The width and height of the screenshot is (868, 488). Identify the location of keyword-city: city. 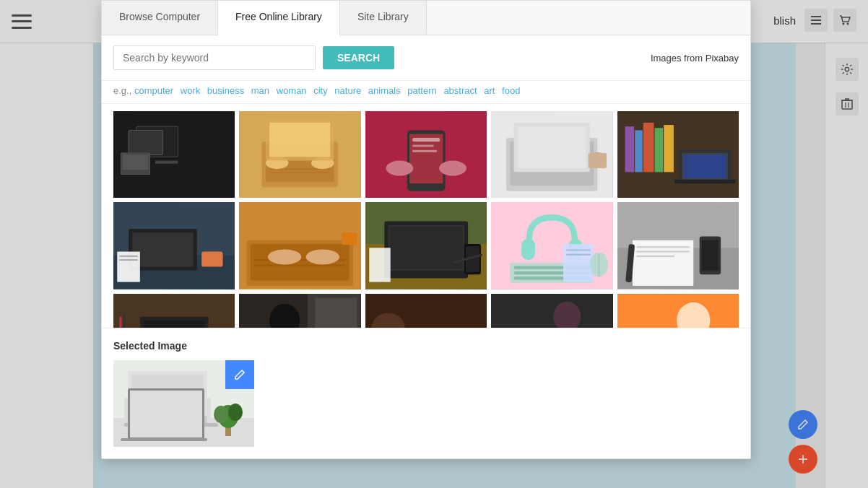
(321, 91).